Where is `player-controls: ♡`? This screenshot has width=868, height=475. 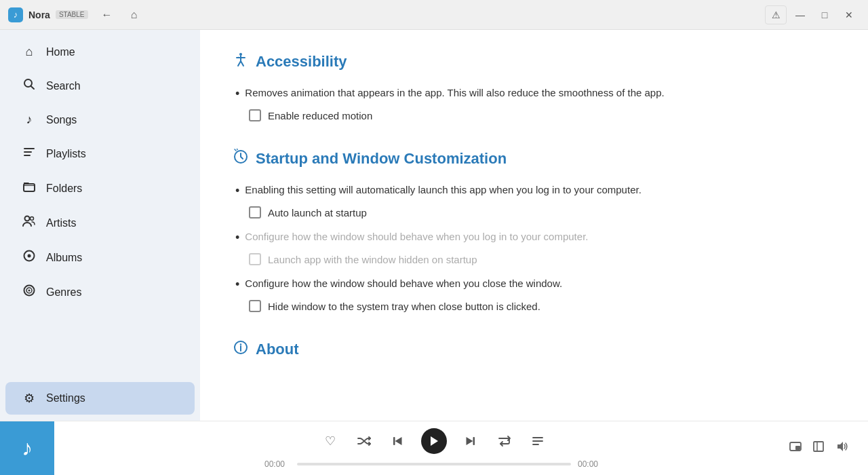
player-controls: ♡ is located at coordinates (434, 441).